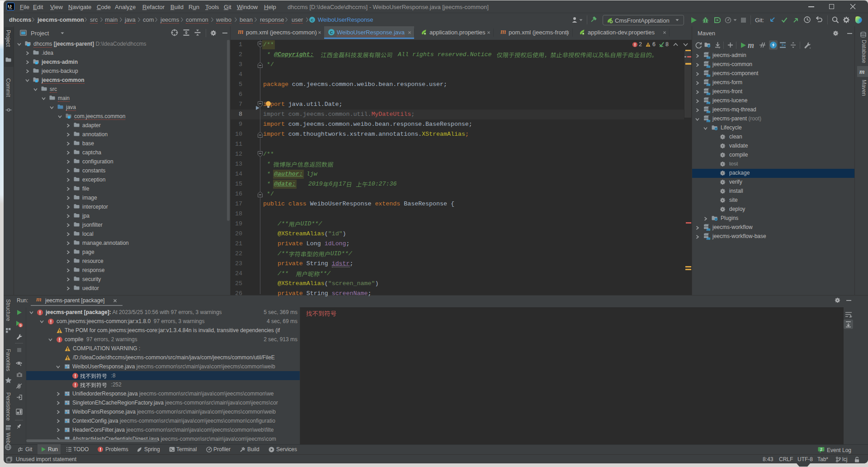 The image size is (868, 467). What do you see at coordinates (21, 325) in the screenshot?
I see `svg-text: 9` at bounding box center [21, 325].